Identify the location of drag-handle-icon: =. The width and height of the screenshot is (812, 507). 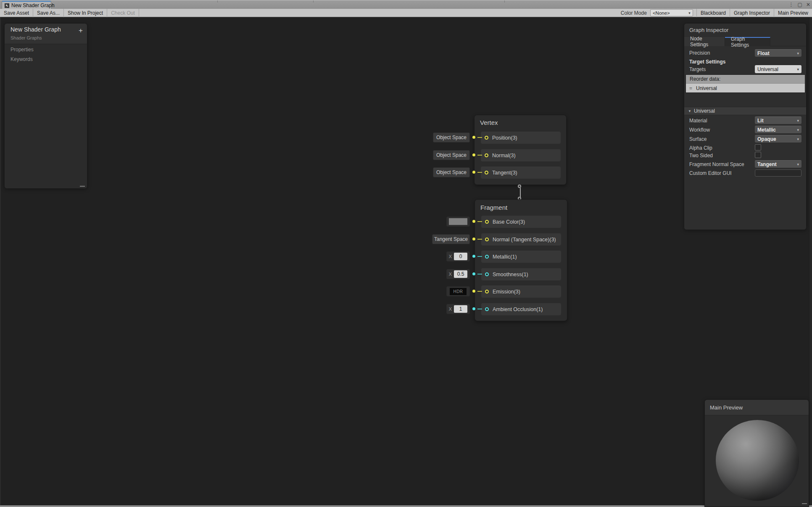
(691, 88).